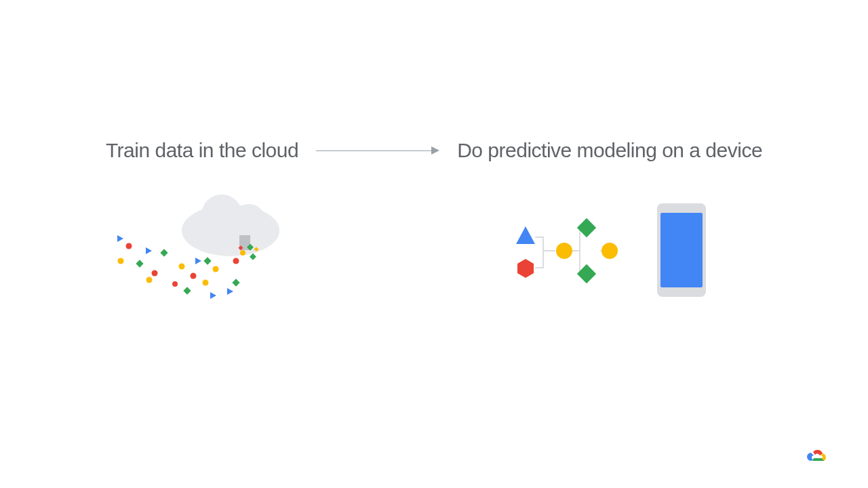 The height and width of the screenshot is (488, 868). I want to click on cloud-confetti-icon, so click(203, 251).